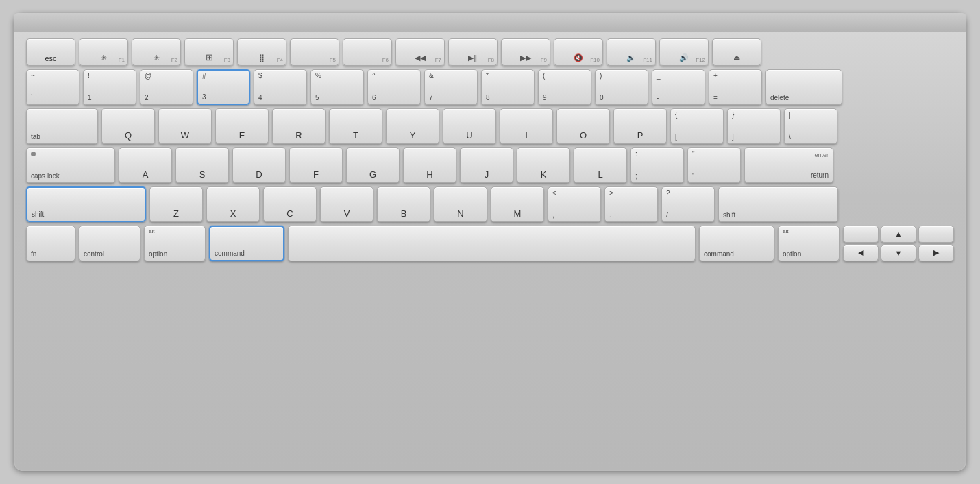 The image size is (980, 484). What do you see at coordinates (861, 254) in the screenshot?
I see `key-arrow-left: ◀` at bounding box center [861, 254].